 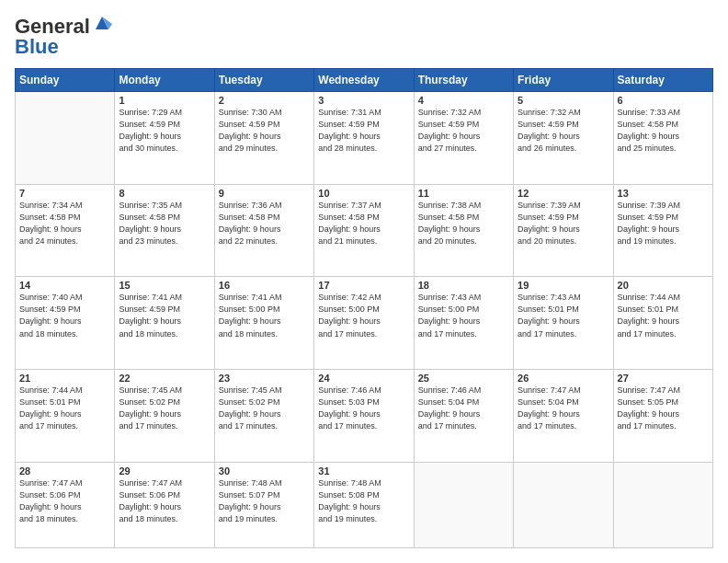 What do you see at coordinates (165, 504) in the screenshot?
I see `day-cell: 29Sunrise: 7:47 AM Sunset: 5:06 PM Dayli…` at bounding box center [165, 504].